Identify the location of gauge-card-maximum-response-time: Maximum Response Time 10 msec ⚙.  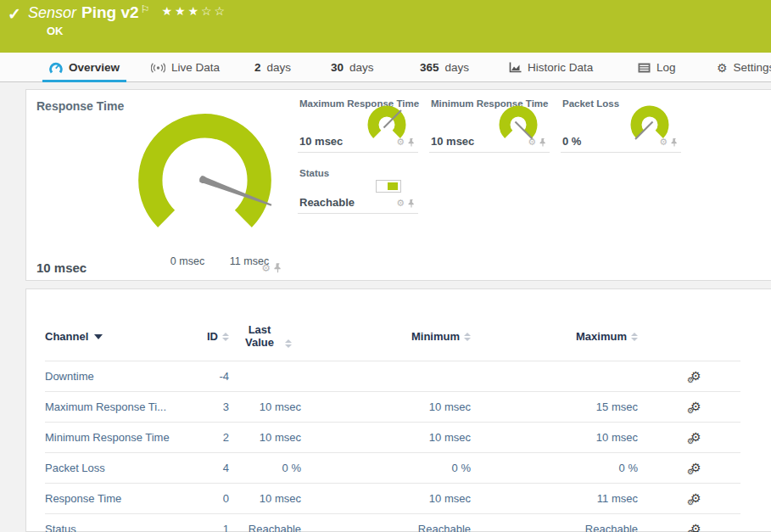
(358, 121).